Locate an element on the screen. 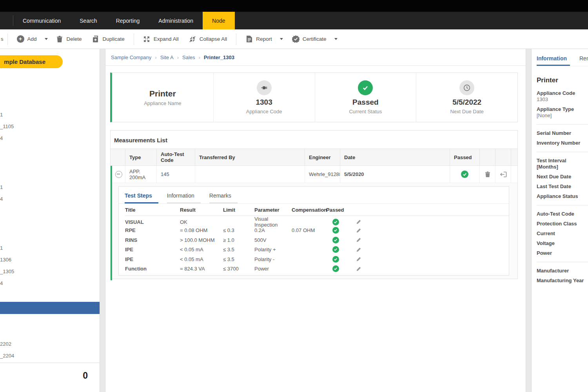 The height and width of the screenshot is (392, 588). report-dropdown-caret-icon is located at coordinates (281, 39).